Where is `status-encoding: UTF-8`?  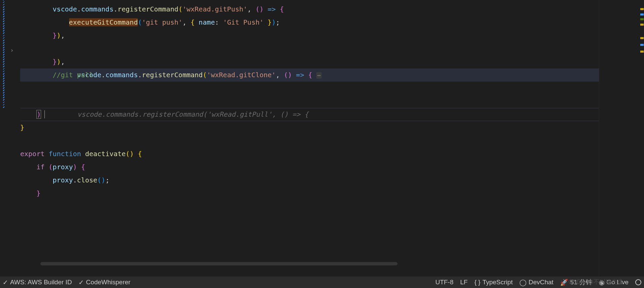
status-encoding: UTF-8 is located at coordinates (444, 282).